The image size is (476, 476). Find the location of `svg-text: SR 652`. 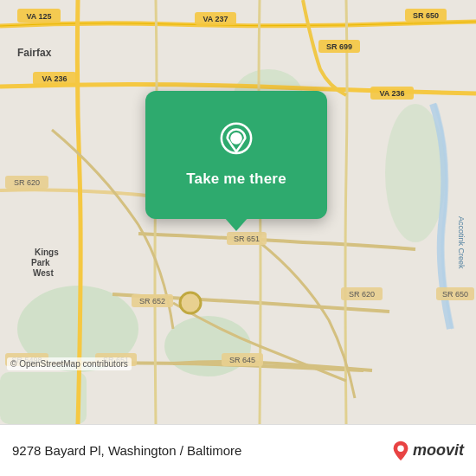

svg-text: SR 652 is located at coordinates (152, 301).